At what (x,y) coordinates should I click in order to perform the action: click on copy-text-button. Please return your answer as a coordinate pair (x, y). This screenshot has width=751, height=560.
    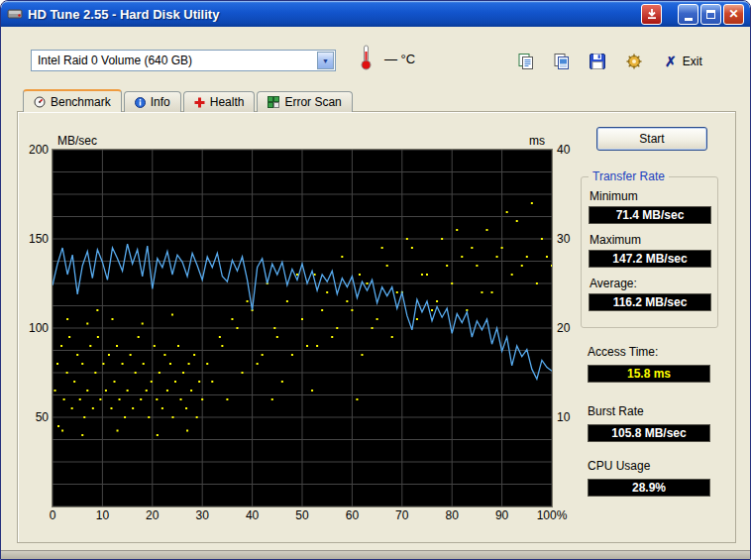
    Looking at the image, I should click on (525, 61).